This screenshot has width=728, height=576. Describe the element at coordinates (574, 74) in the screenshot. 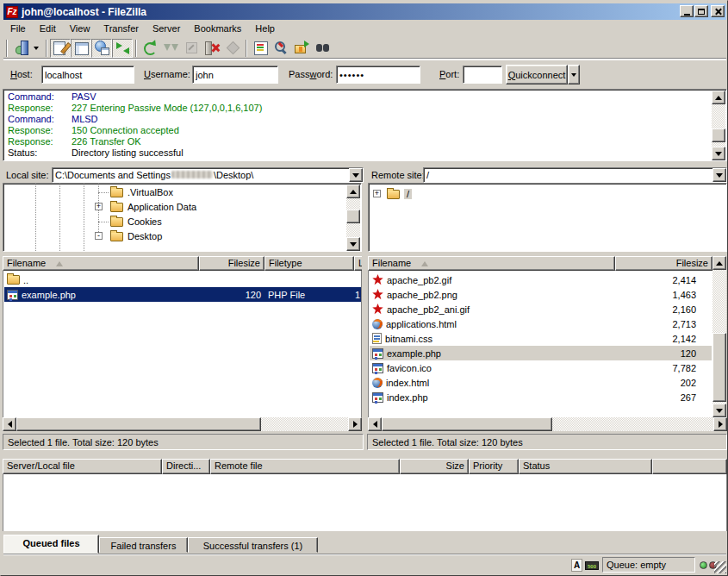

I see `quickconnect-dropdown-button` at that location.